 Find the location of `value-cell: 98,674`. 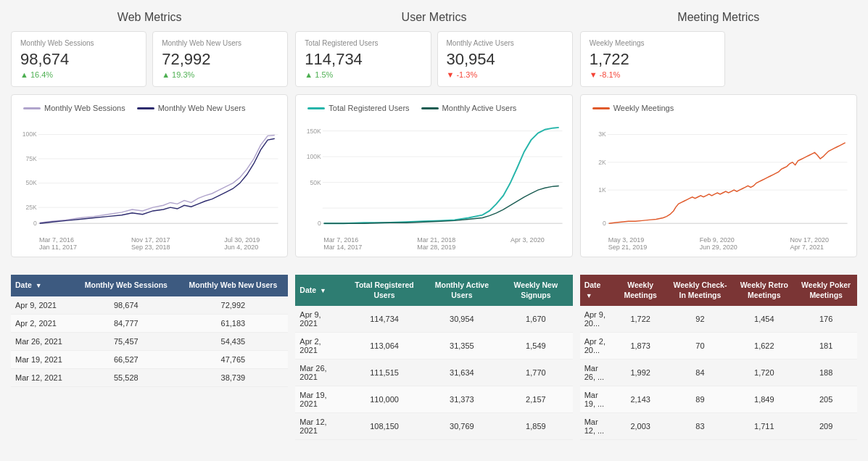

value-cell: 98,674 is located at coordinates (126, 306).